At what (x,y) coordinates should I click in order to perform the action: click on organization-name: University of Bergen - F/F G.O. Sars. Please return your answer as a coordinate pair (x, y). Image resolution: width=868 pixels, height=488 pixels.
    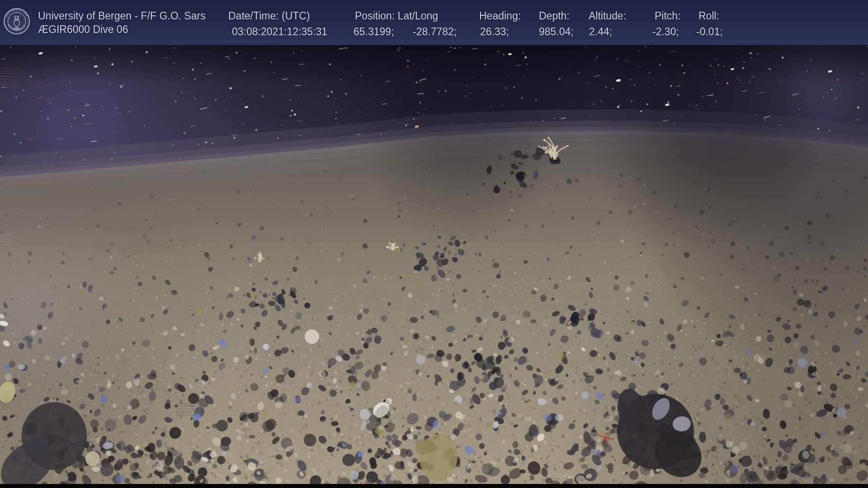
    Looking at the image, I should click on (122, 16).